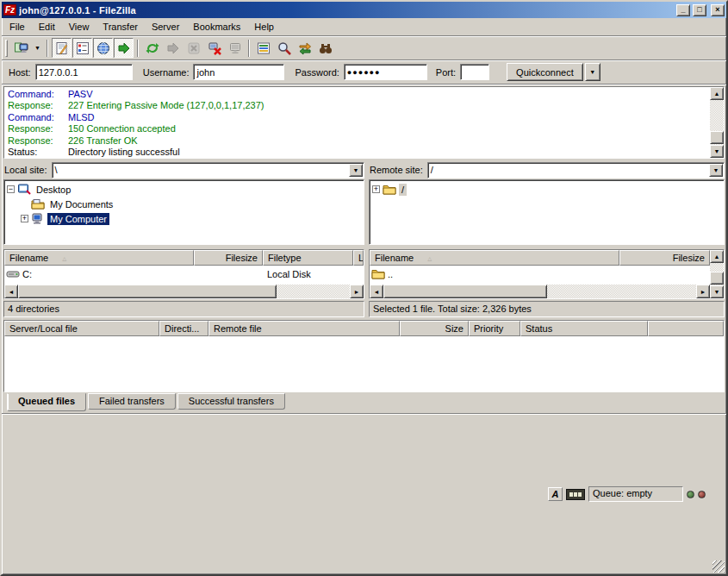 This screenshot has width=728, height=576. I want to click on username-input, so click(239, 72).